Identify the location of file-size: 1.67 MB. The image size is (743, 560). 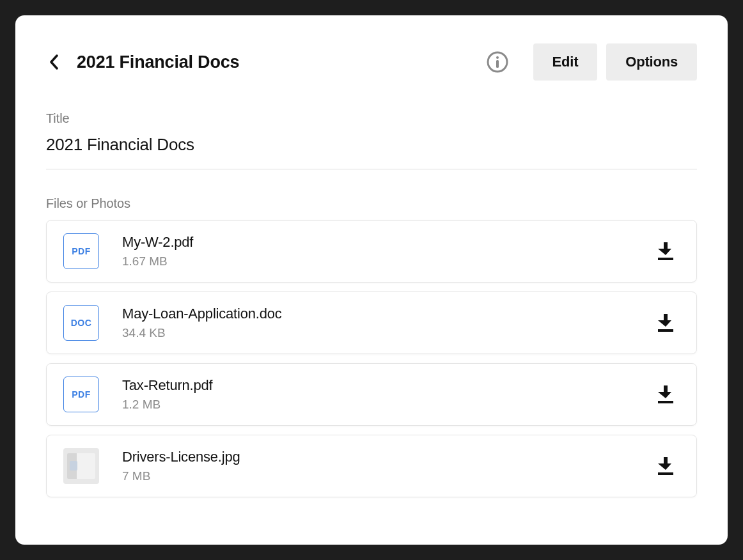
(387, 261).